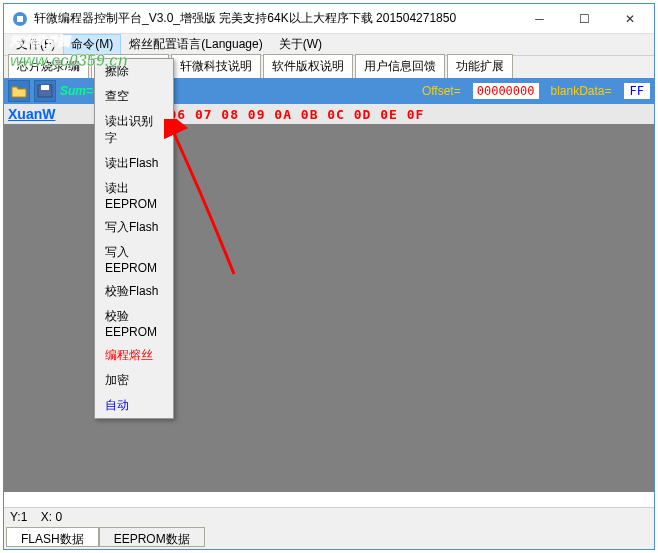 Image resolution: width=658 pixels, height=553 pixels. Describe the element at coordinates (630, 19) in the screenshot. I see `close-button: ✕` at that location.